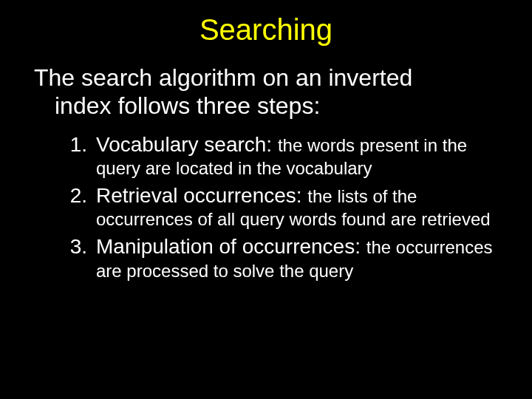 The width and height of the screenshot is (532, 399). I want to click on intro-text: The search algorithm on an inverted inde…, so click(266, 92).